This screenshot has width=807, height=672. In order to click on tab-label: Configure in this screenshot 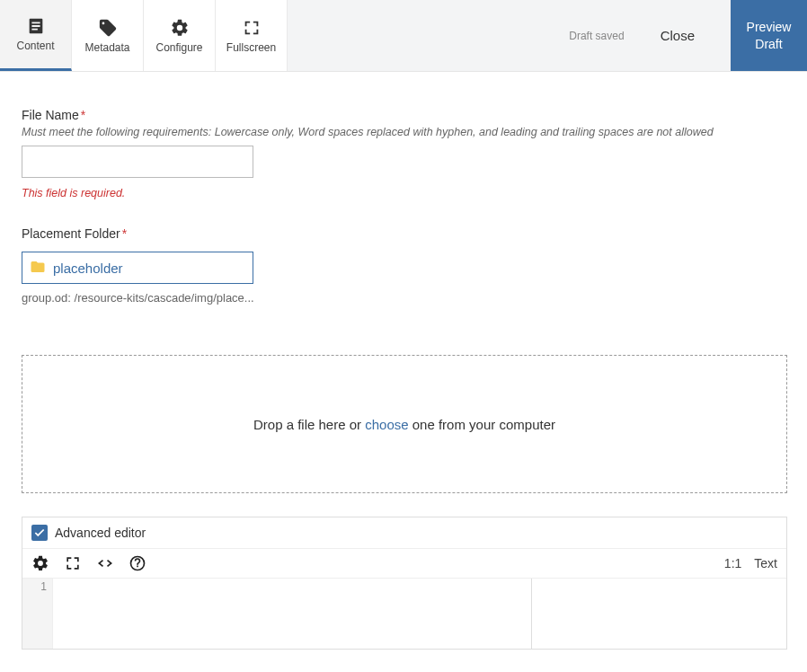, I will do `click(179, 48)`.